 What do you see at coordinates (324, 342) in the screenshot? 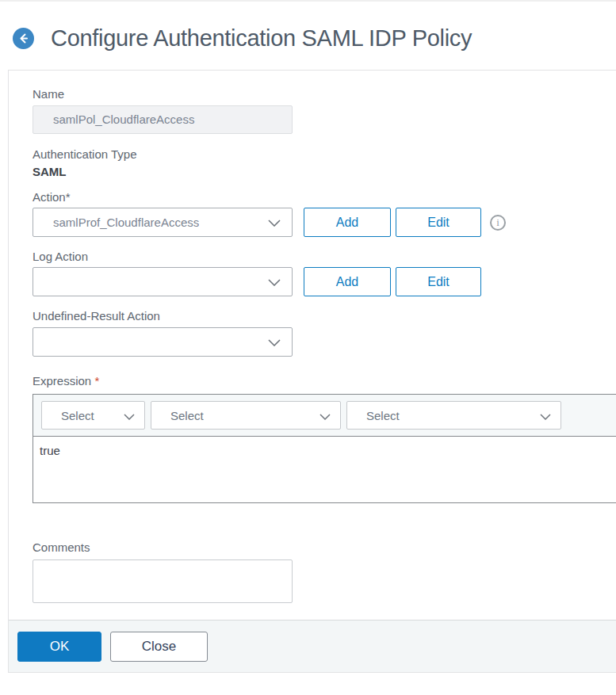
I see `undefined-result-action-row` at bounding box center [324, 342].